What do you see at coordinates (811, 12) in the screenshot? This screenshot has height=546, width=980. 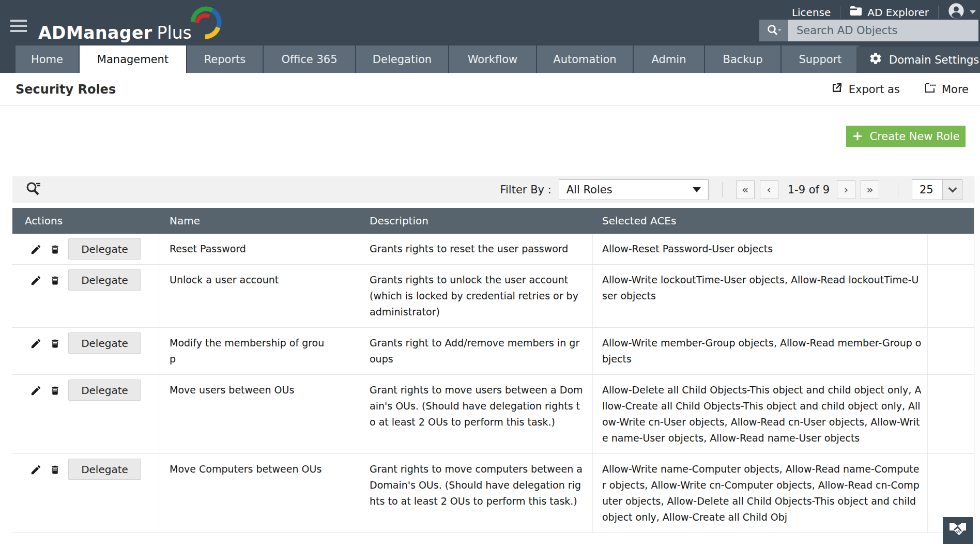 I see `license-link: License` at bounding box center [811, 12].